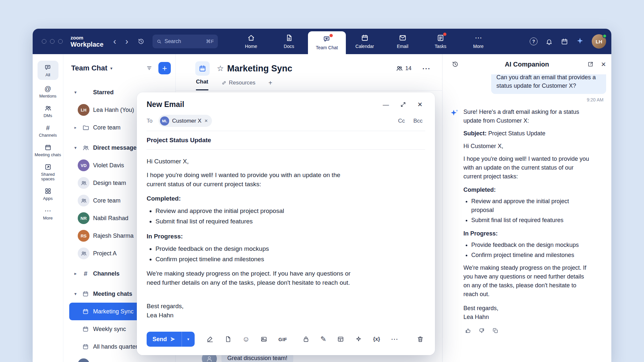 The width and height of the screenshot is (644, 362). I want to click on rail-item-mentions: @ Mentions, so click(48, 92).